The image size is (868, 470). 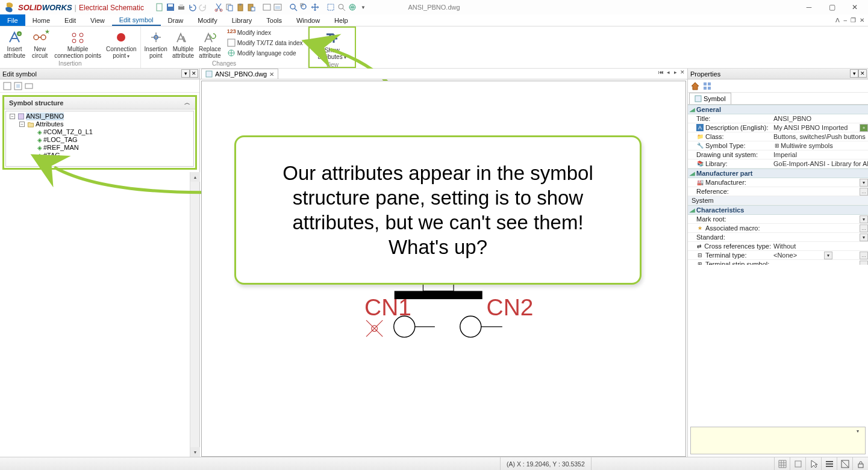 I want to click on new-circuit-button: ★ New circuit, so click(x=40, y=43).